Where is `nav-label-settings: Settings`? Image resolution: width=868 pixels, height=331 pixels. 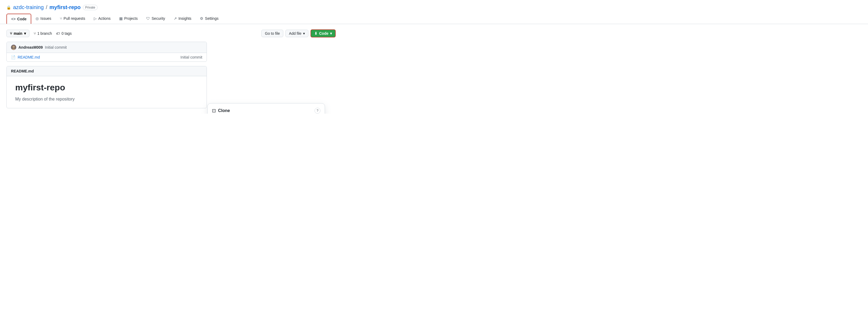 nav-label-settings: Settings is located at coordinates (212, 18).